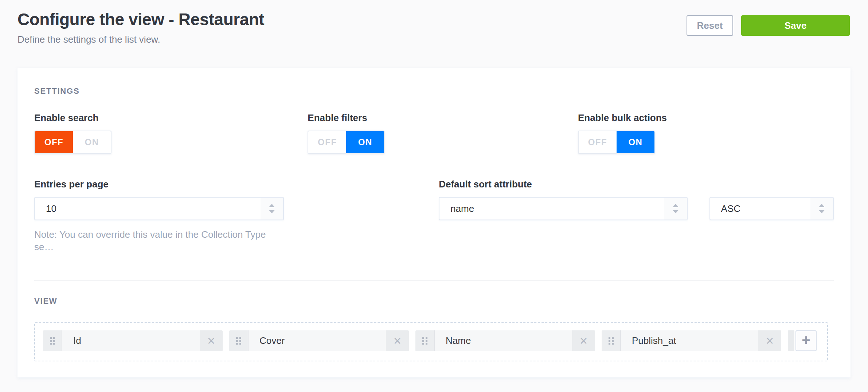 This screenshot has width=868, height=392. What do you see at coordinates (504, 341) in the screenshot?
I see `field-chip-label: Name` at bounding box center [504, 341].